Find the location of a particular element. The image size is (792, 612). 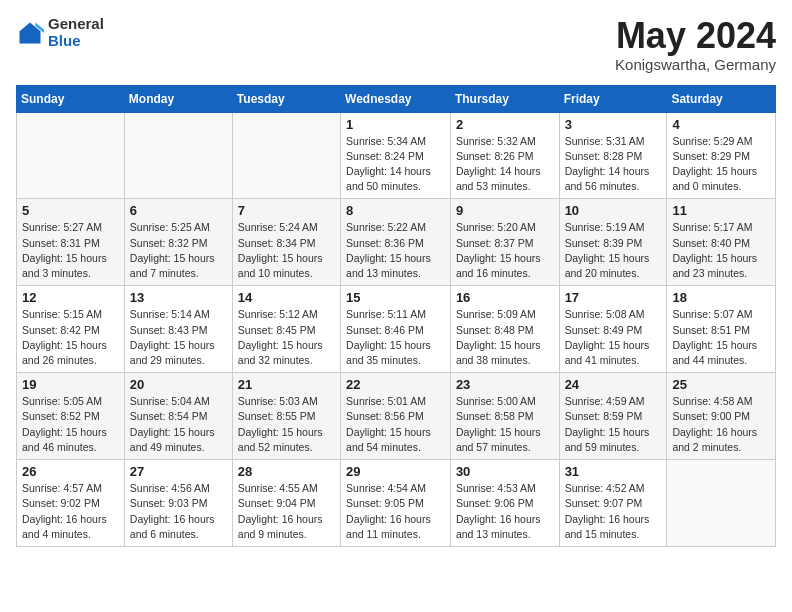

day-info: Sunrise: 5:01 AM Sunset: 8:56 PM Dayligh… is located at coordinates (396, 424).